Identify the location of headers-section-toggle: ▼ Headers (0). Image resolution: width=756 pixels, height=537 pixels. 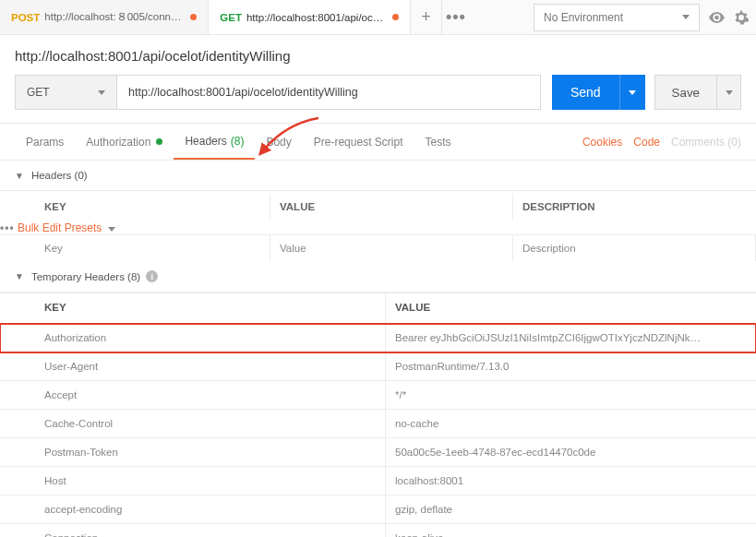
(378, 175).